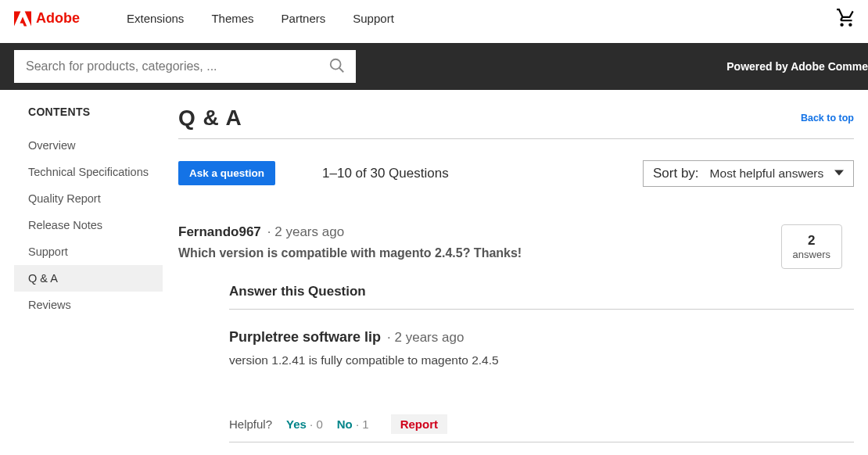  Describe the element at coordinates (88, 112) in the screenshot. I see `sidebar-title: CONTENTS` at that location.